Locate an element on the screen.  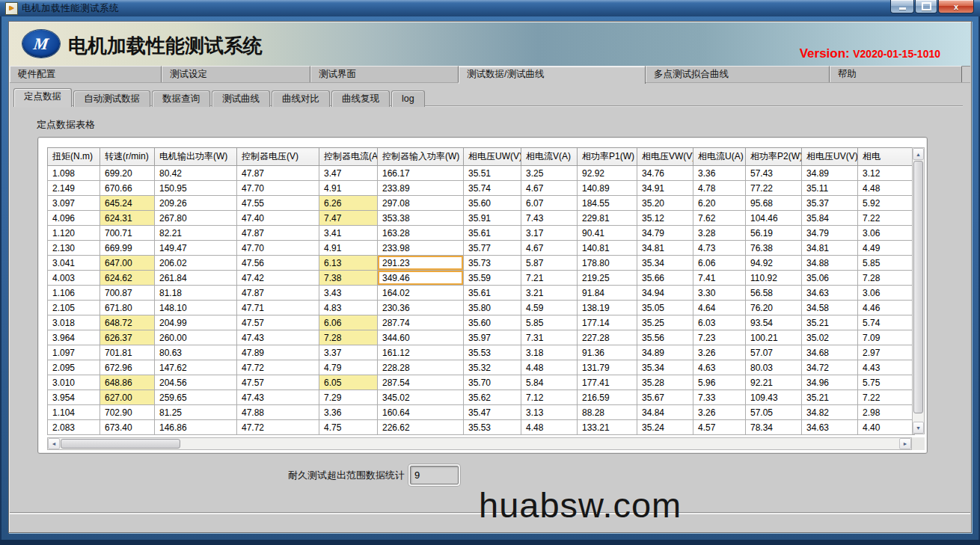
table-cell: 3.041 is located at coordinates (74, 263).